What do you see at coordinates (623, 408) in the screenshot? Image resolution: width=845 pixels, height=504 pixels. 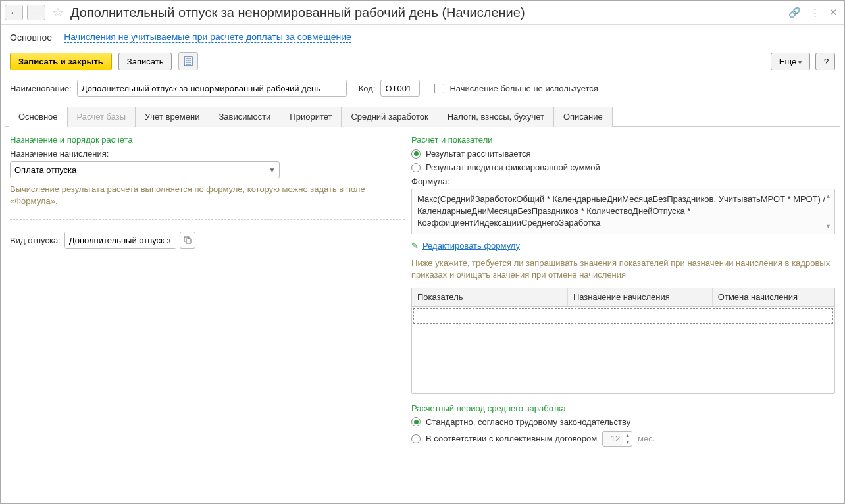 I see `section-period: Расчетный период среднего заработка` at bounding box center [623, 408].